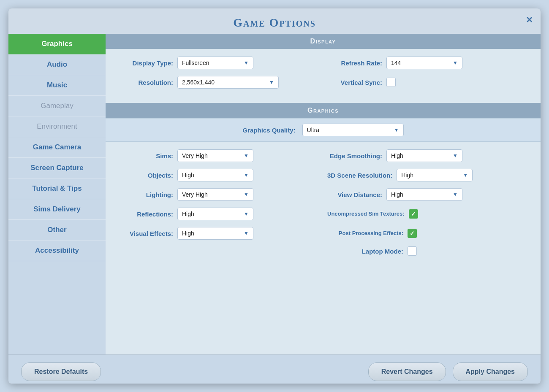 The height and width of the screenshot is (392, 549). Describe the element at coordinates (215, 195) in the screenshot. I see `lighting-dropdown: Very High ▼` at that location.